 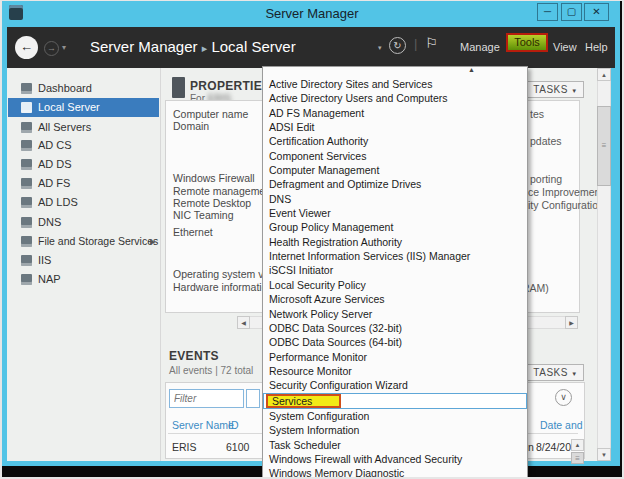 I want to click on sidebar-item-iis: IIS, so click(x=84, y=260).